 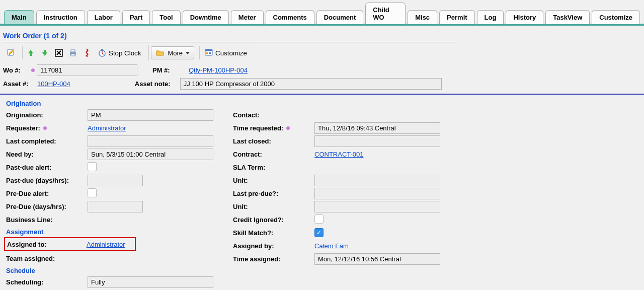 What do you see at coordinates (423, 17) in the screenshot?
I see `tab-misc: Misc` at bounding box center [423, 17].